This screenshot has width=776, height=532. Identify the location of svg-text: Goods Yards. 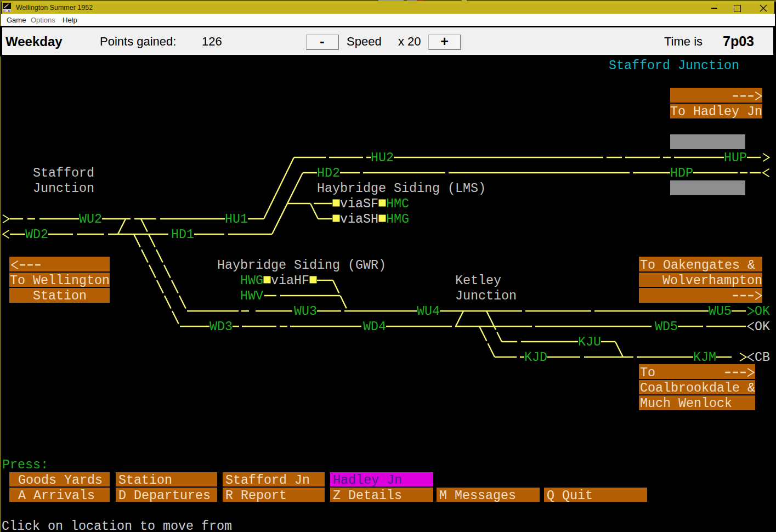
(60, 480).